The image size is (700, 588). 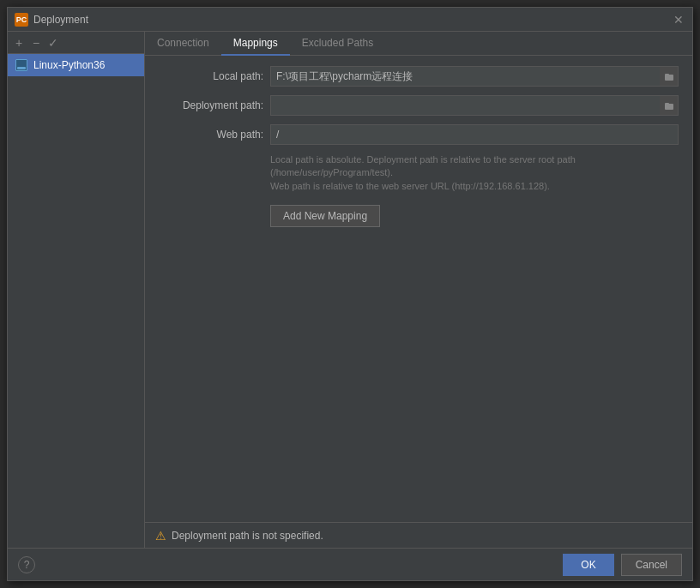 I want to click on web-path-row: Web path:, so click(x=419, y=135).